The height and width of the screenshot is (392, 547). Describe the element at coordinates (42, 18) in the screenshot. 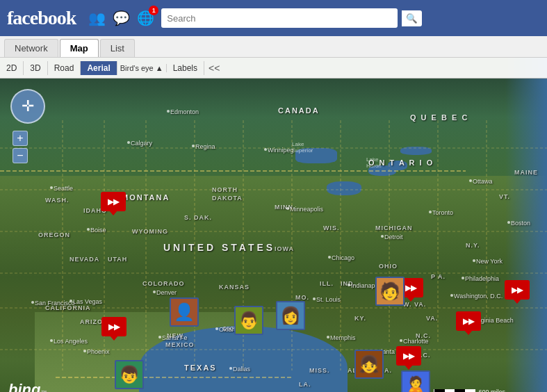

I see `facebook-logo: facebook` at that location.